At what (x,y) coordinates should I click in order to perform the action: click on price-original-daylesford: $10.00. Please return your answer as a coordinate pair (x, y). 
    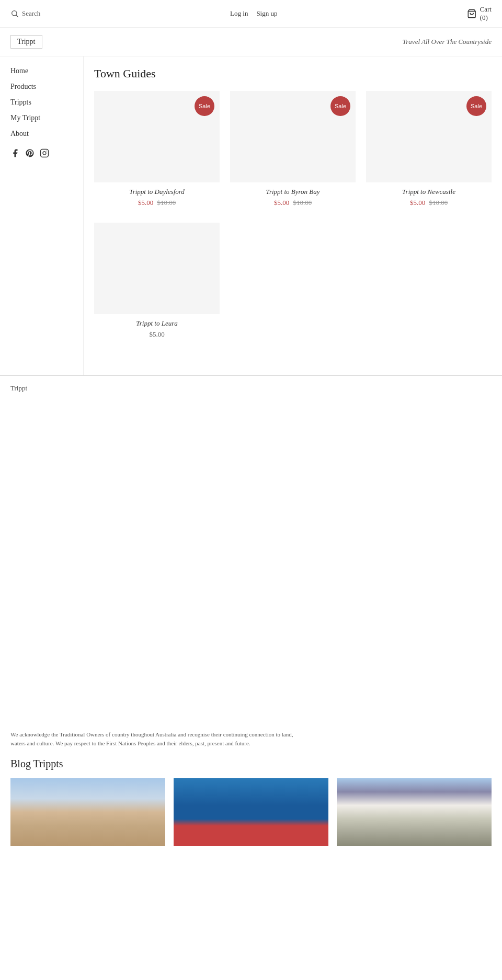
    Looking at the image, I should click on (166, 203).